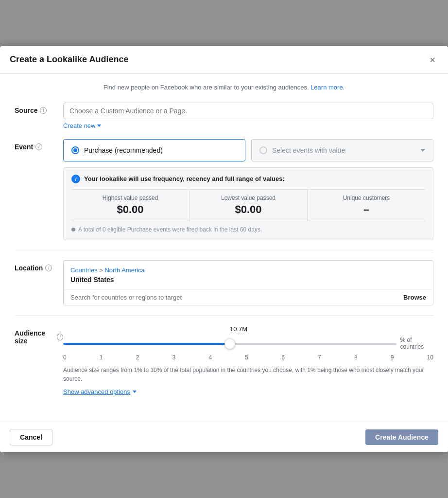 Image resolution: width=448 pixels, height=498 pixels. What do you see at coordinates (39, 266) in the screenshot?
I see `location-label: Location i` at bounding box center [39, 266].